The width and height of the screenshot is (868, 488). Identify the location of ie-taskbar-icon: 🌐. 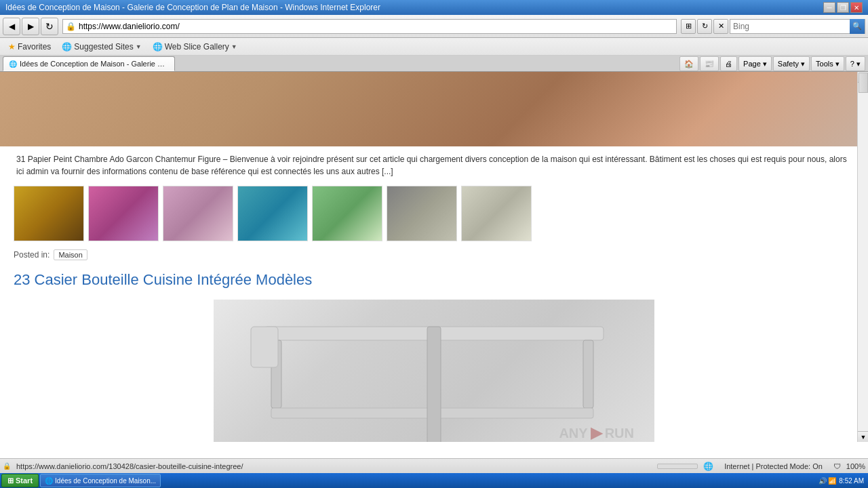
(49, 481).